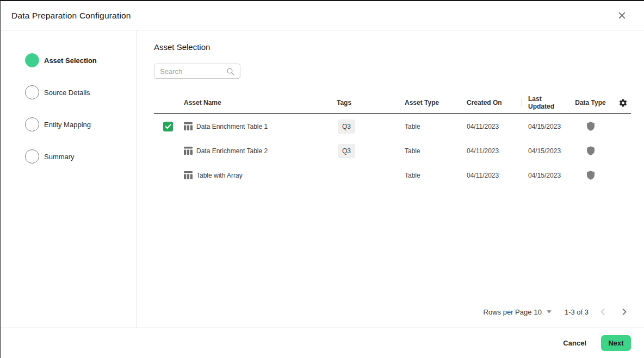  I want to click on step-label: Entity Mapping, so click(67, 125).